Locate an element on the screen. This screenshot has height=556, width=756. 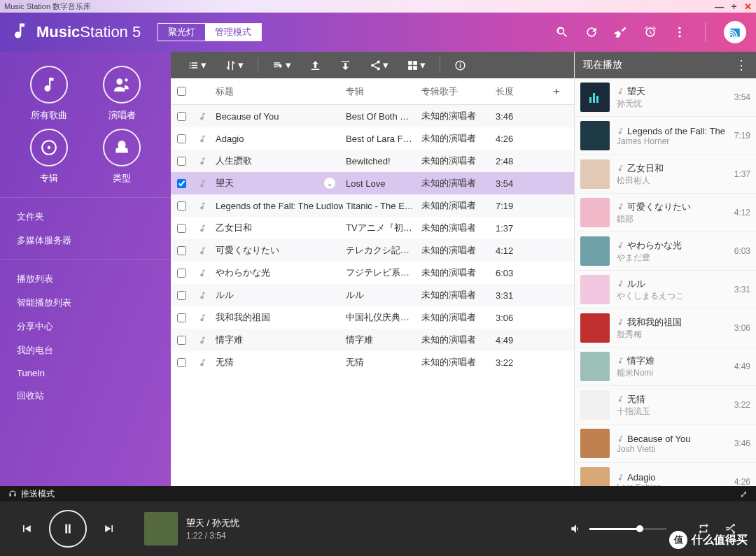
sidebar-tile-artist: 演唱者 is located at coordinates (122, 94).